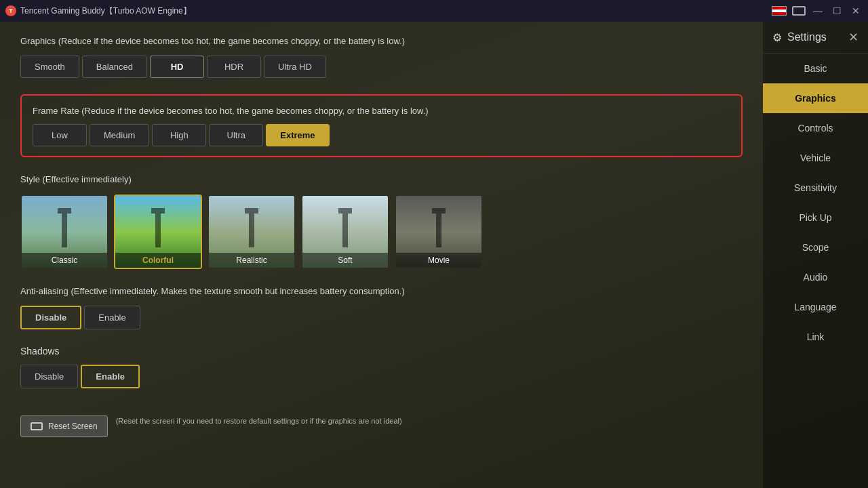  Describe the element at coordinates (381, 377) in the screenshot. I see `shadows-group: Disable Enable` at that location.